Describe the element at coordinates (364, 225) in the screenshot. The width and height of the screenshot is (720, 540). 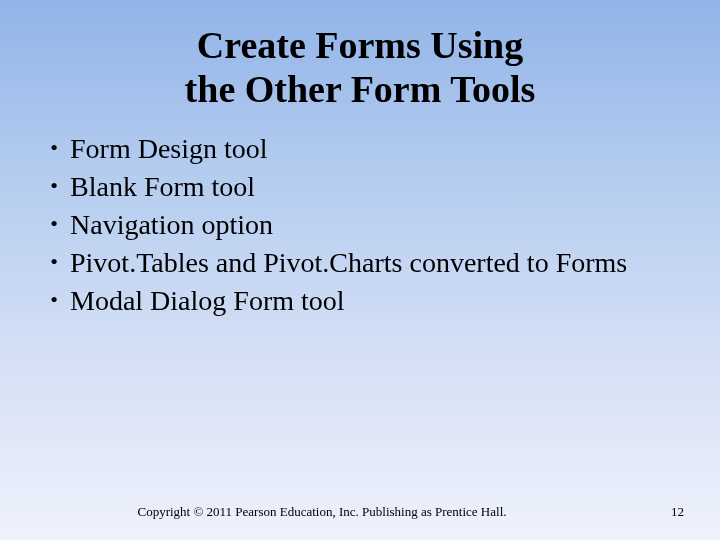
I see `list-item: • Navigation option` at that location.